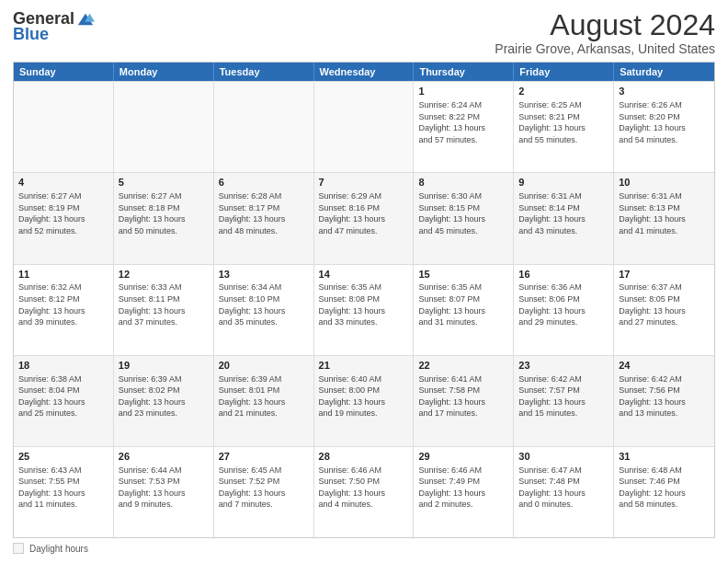  Describe the element at coordinates (63, 182) in the screenshot. I see `day-number: 4` at that location.